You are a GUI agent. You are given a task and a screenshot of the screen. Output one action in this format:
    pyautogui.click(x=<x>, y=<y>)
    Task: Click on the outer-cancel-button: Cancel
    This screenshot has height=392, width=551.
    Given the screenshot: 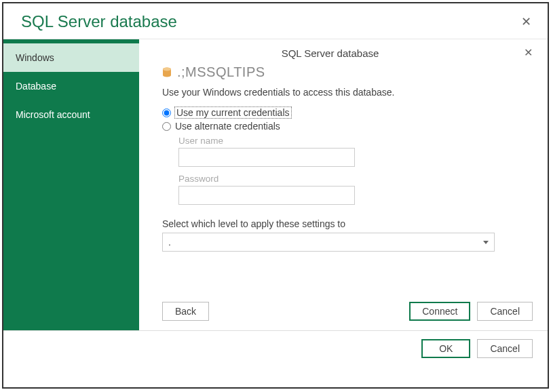 What is the action you would take?
    pyautogui.click(x=505, y=349)
    